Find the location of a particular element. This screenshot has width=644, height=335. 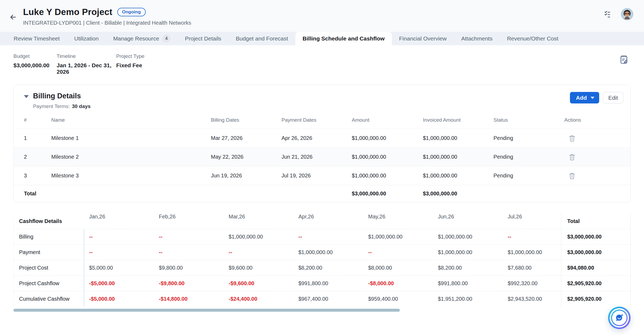

fab-ring-inner is located at coordinates (619, 318).